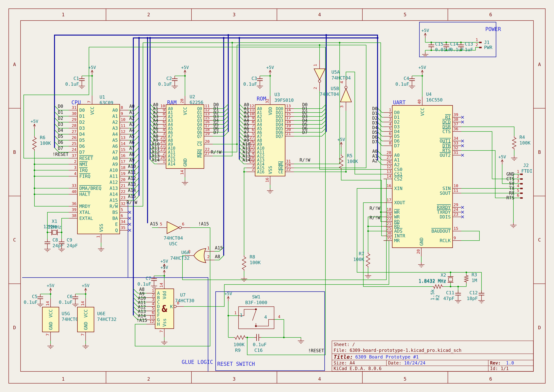 The width and height of the screenshot is (554, 392). What do you see at coordinates (447, 132) in the screenshot?
I see `pin-name: CTS` at bounding box center [447, 132].